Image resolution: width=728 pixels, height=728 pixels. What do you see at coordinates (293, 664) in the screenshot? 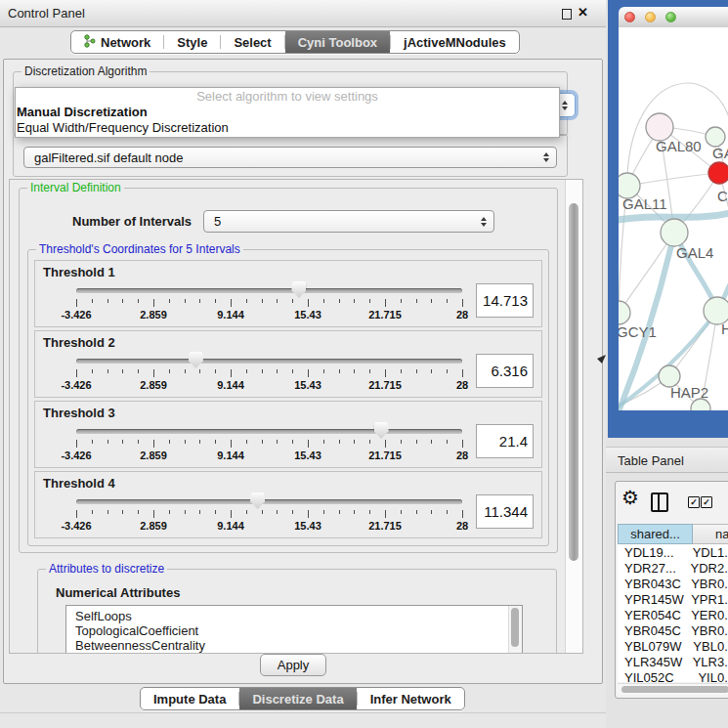
I see `apply-button: Apply` at bounding box center [293, 664].